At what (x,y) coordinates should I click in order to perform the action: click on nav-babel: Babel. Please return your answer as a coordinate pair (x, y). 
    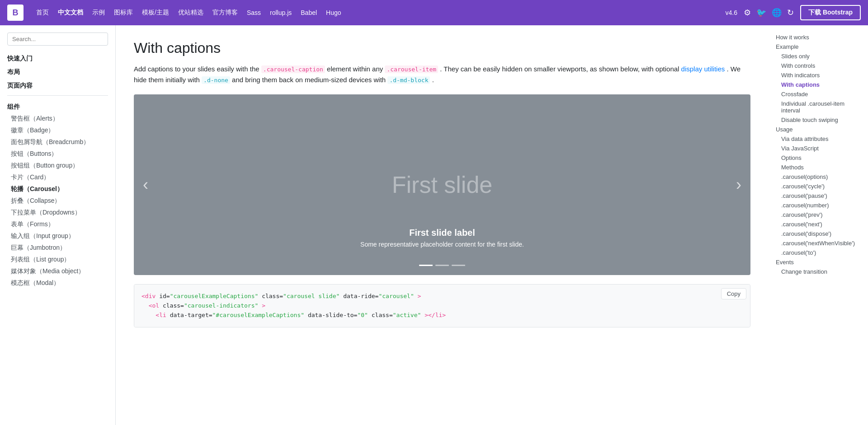
    Looking at the image, I should click on (309, 13).